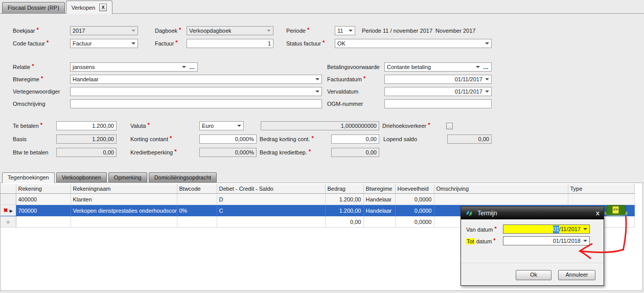 The width and height of the screenshot is (644, 293). Describe the element at coordinates (379, 189) in the screenshot. I see `col-btwregime: Btwregime` at that location.